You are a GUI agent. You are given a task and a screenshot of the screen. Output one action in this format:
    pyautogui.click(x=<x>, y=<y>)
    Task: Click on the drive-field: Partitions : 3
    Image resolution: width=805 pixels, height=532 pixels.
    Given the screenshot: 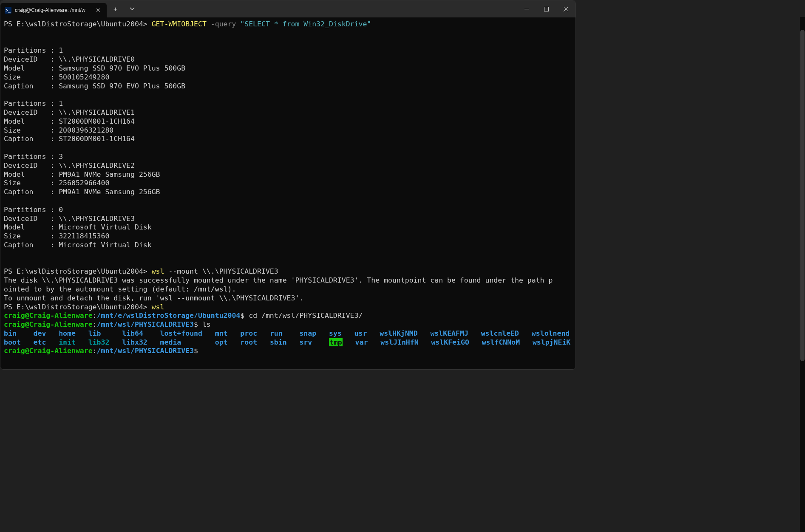 What is the action you would take?
    pyautogui.click(x=288, y=157)
    